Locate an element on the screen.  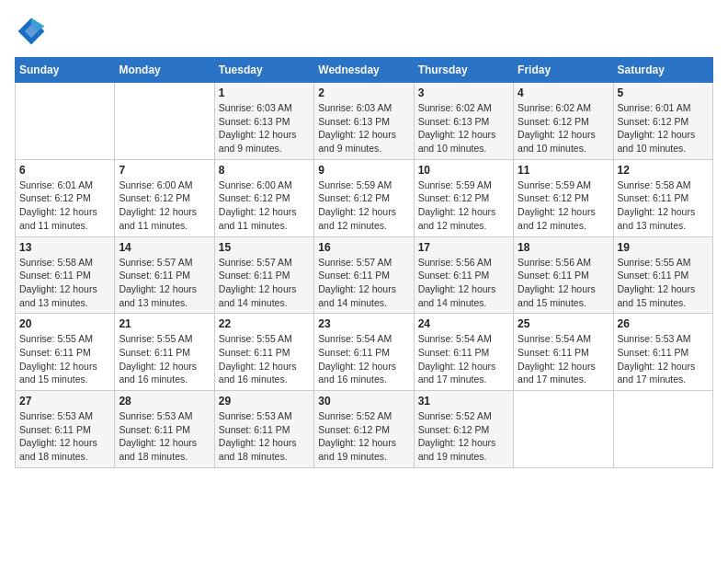
day-cell: 9Sunrise: 5:59 AM Sunset: 6:12 PM Daylig… is located at coordinates (364, 198).